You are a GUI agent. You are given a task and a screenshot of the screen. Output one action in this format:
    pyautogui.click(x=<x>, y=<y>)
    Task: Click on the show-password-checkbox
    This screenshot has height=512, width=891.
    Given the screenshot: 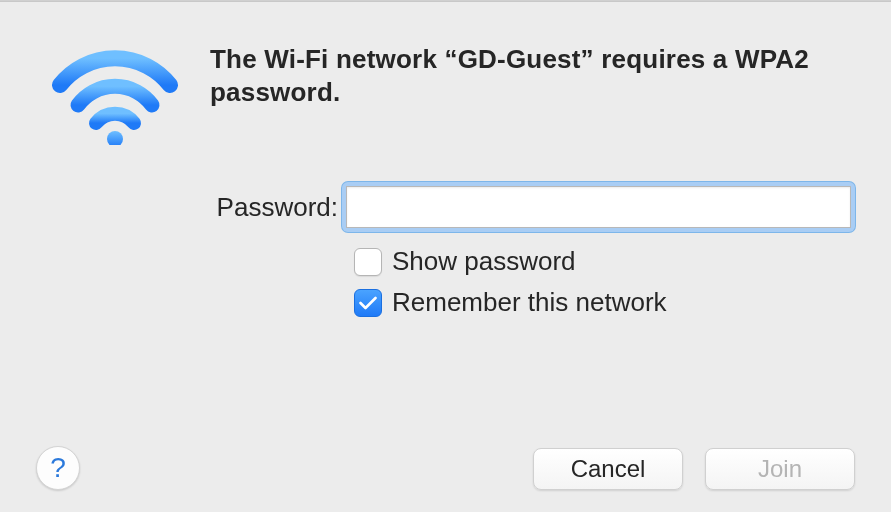 What is the action you would take?
    pyautogui.click(x=368, y=262)
    